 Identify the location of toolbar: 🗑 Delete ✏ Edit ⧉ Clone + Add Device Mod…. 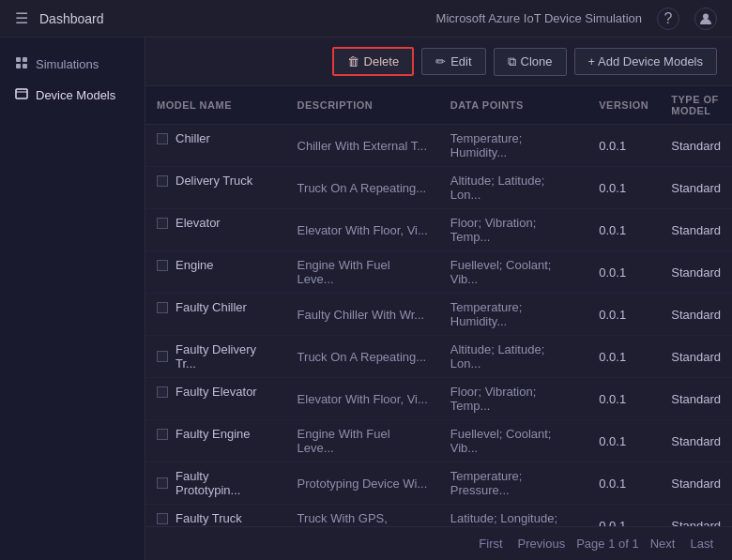
(439, 62).